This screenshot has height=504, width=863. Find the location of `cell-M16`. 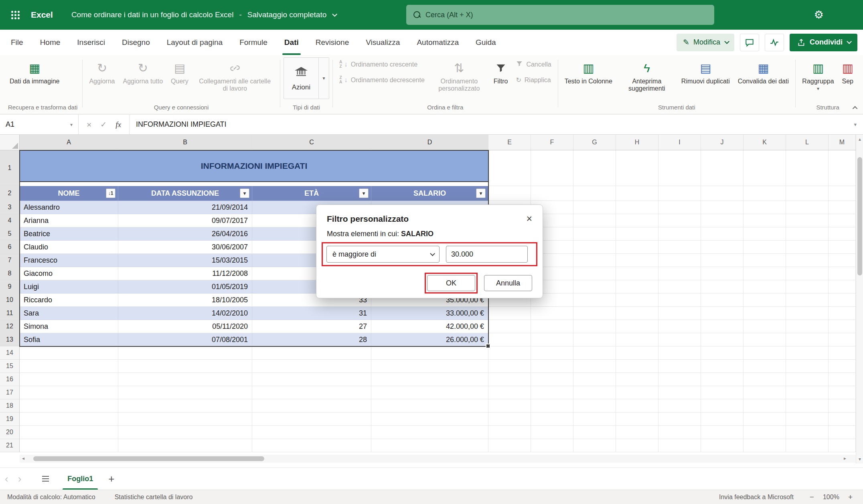

cell-M16 is located at coordinates (842, 379).